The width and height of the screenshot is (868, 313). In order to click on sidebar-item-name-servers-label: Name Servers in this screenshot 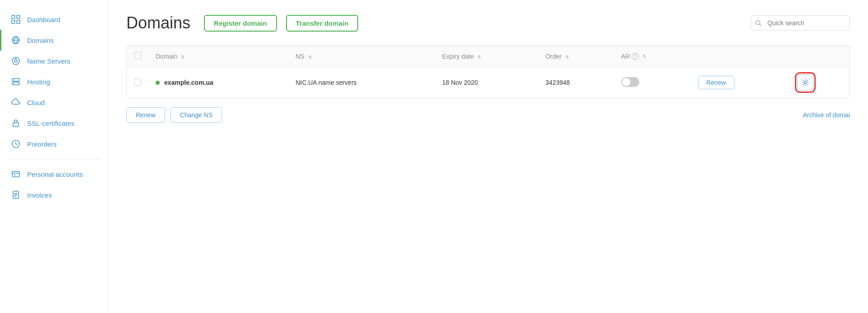, I will do `click(49, 61)`.